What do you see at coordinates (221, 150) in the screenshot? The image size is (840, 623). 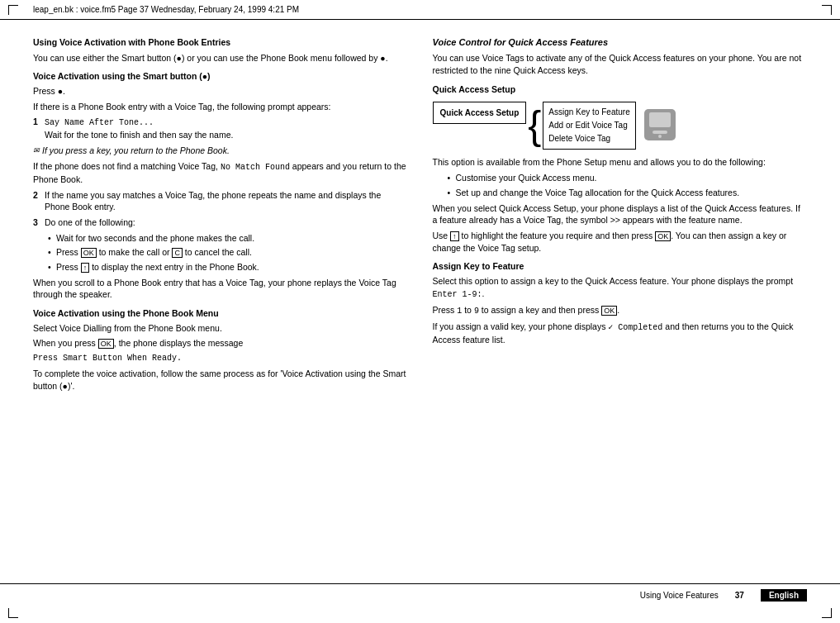 I see `note-line: ✉ If you press a key, you return to the …` at bounding box center [221, 150].